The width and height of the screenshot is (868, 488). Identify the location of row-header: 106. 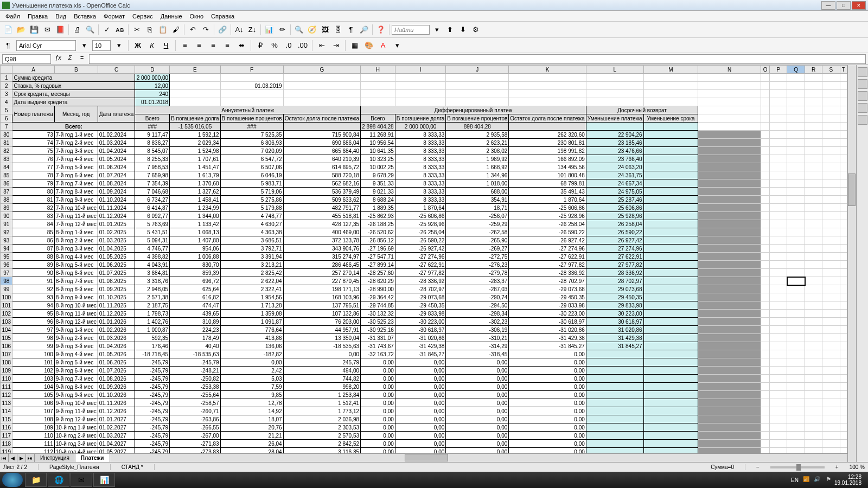
(7, 346).